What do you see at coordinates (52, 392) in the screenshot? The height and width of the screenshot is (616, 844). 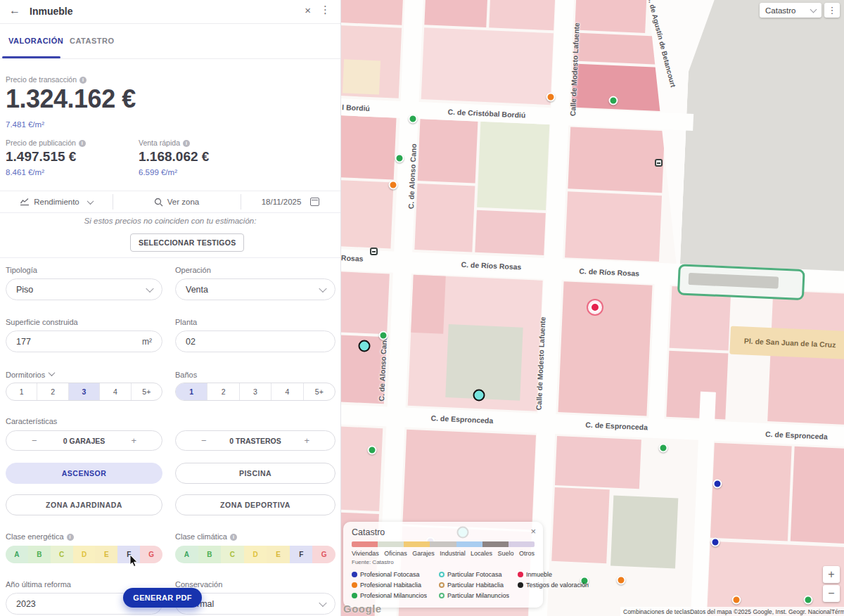 I see `dormitorios-option: 2` at bounding box center [52, 392].